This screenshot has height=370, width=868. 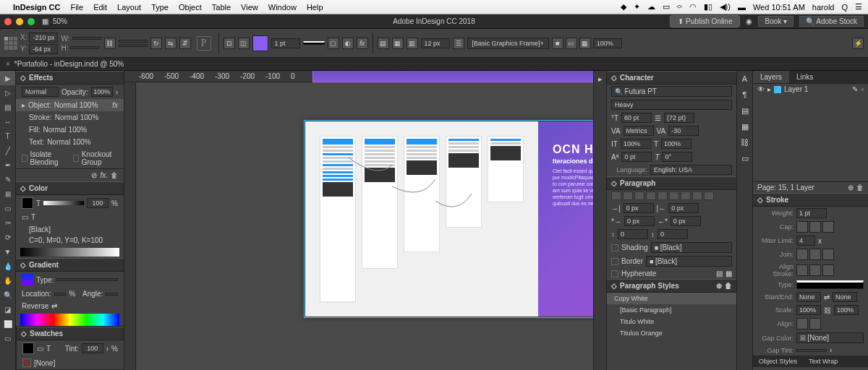 I want to click on cb-opt2-icon: ▦, so click(x=585, y=43).